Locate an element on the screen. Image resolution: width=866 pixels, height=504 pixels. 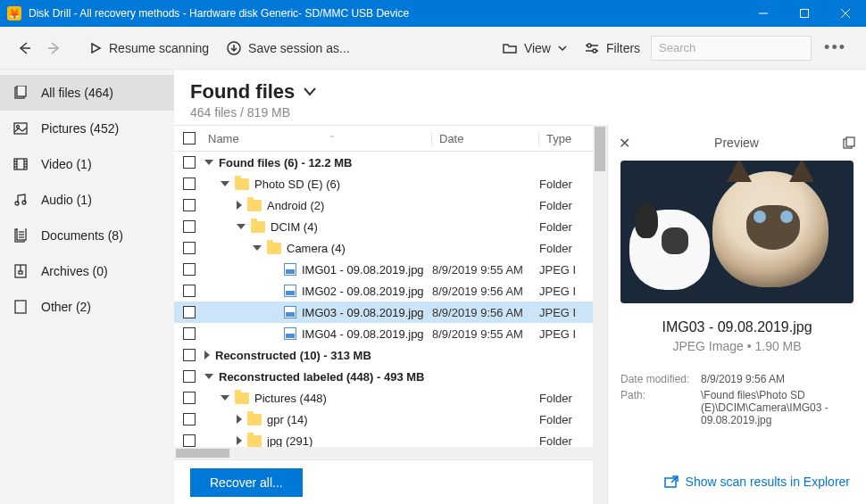
select-all-checkbox is located at coordinates (189, 138).